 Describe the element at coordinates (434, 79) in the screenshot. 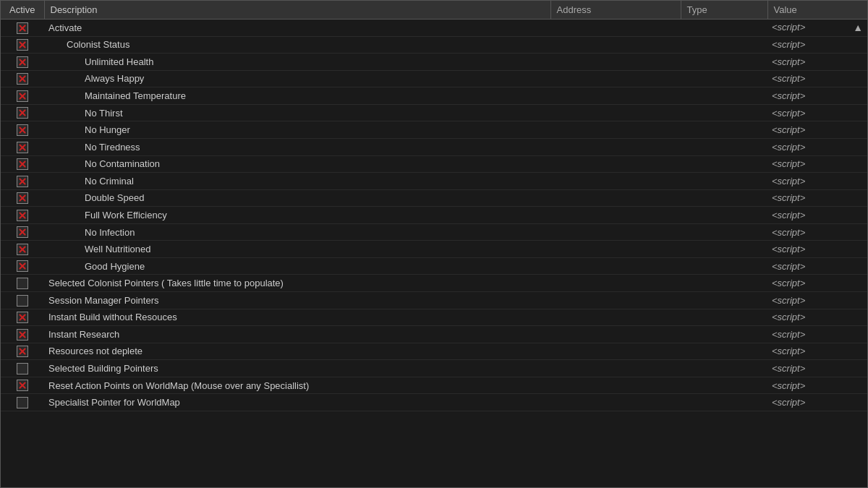

I see `table-row: Always Happy<script>` at that location.